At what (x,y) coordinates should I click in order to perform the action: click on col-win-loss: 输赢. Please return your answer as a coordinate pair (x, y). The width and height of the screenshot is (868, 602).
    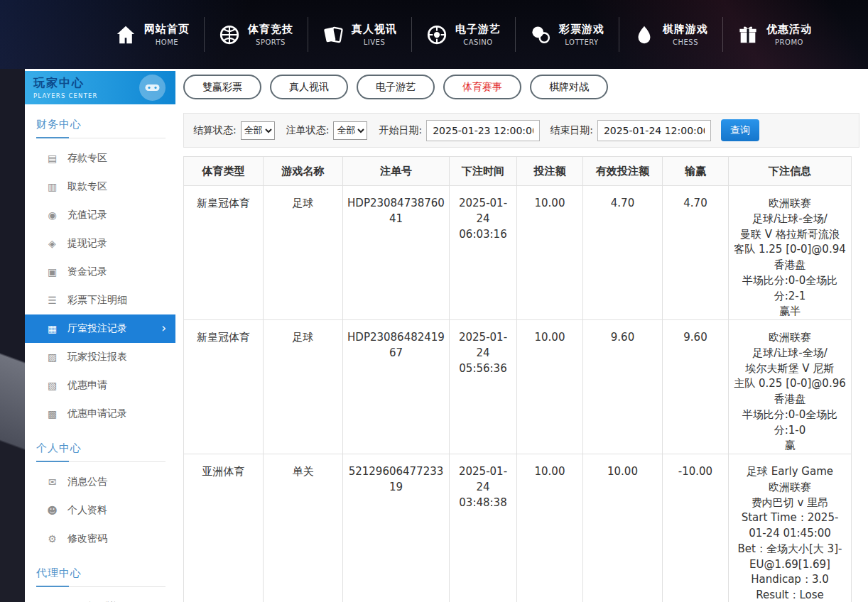
    Looking at the image, I should click on (696, 172).